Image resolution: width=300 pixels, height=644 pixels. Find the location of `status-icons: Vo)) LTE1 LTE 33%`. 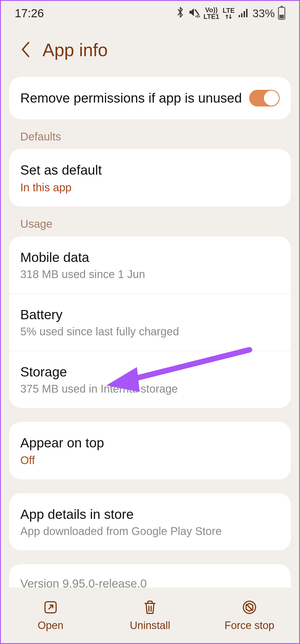

status-icons: Vo)) LTE1 LTE 33% is located at coordinates (231, 13).